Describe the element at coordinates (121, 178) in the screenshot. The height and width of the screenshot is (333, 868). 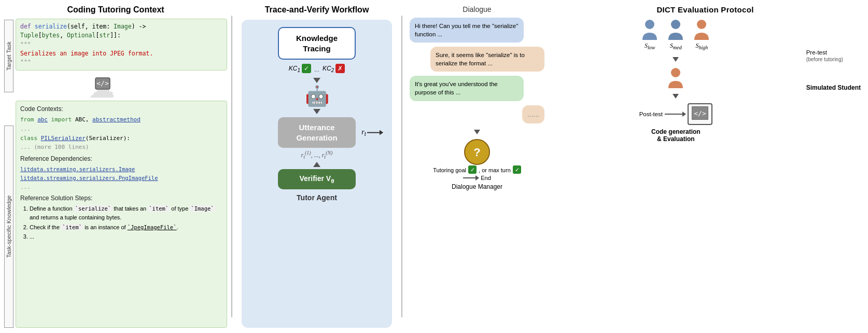
I see `dep2: litdata.streaming.serializers.PngImageFi…` at that location.